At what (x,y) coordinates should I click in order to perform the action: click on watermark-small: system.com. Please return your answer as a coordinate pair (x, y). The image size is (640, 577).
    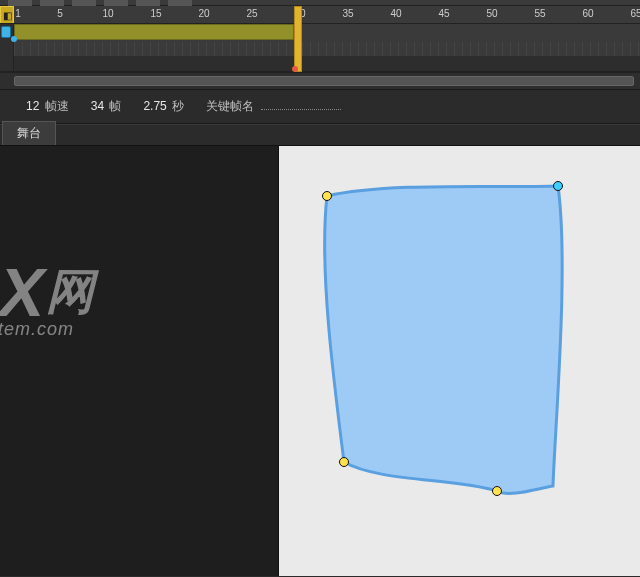
    Looking at the image, I should click on (37, 329).